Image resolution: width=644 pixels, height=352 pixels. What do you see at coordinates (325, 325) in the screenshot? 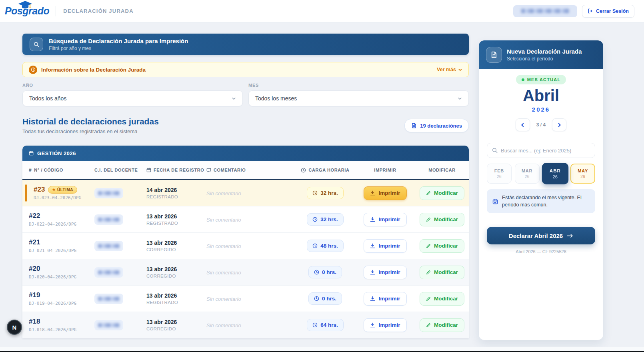
I see `hours-badge: 64 hrs.` at bounding box center [325, 325].